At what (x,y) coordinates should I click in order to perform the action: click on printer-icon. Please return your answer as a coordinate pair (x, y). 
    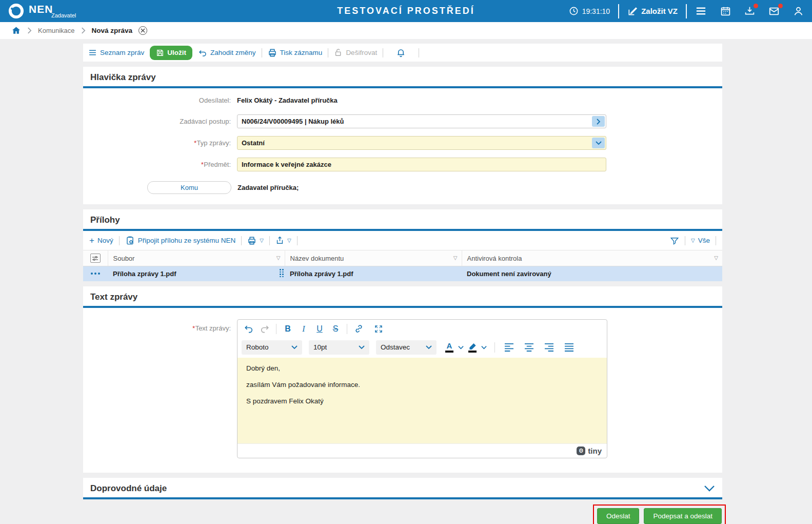
    Looking at the image, I should click on (252, 241).